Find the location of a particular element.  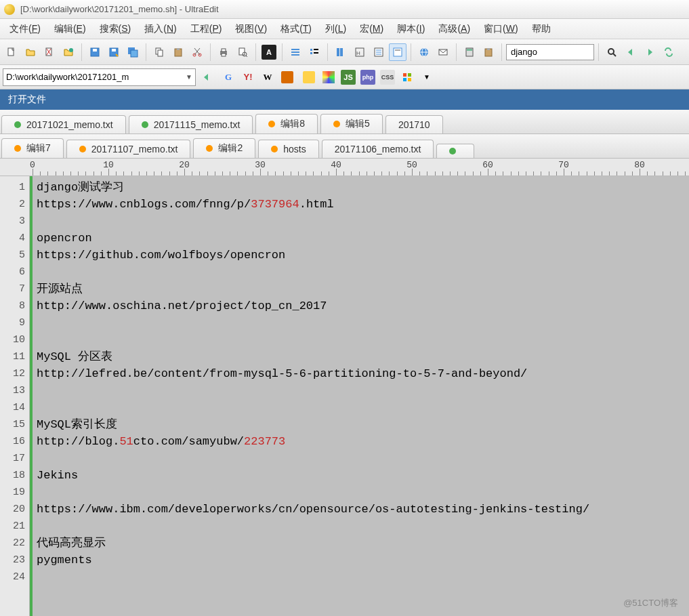

open-file-button is located at coordinates (30, 52).